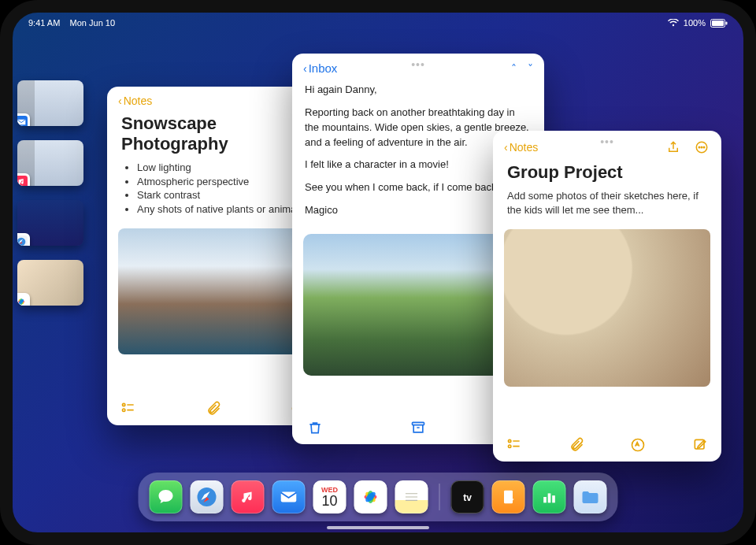 Image resolution: width=756 pixels, height=545 pixels. What do you see at coordinates (673, 23) in the screenshot?
I see `wifi-icon` at bounding box center [673, 23].